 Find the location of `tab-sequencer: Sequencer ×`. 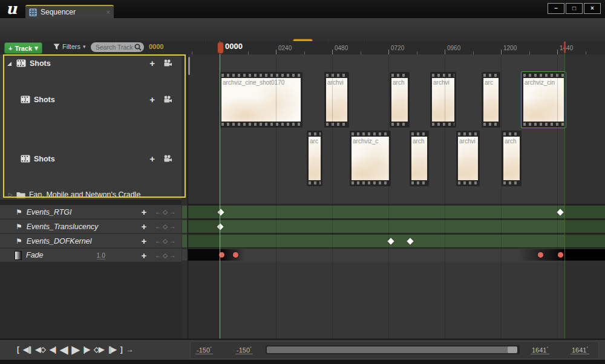

tab-sequencer: Sequencer × is located at coordinates (70, 11).